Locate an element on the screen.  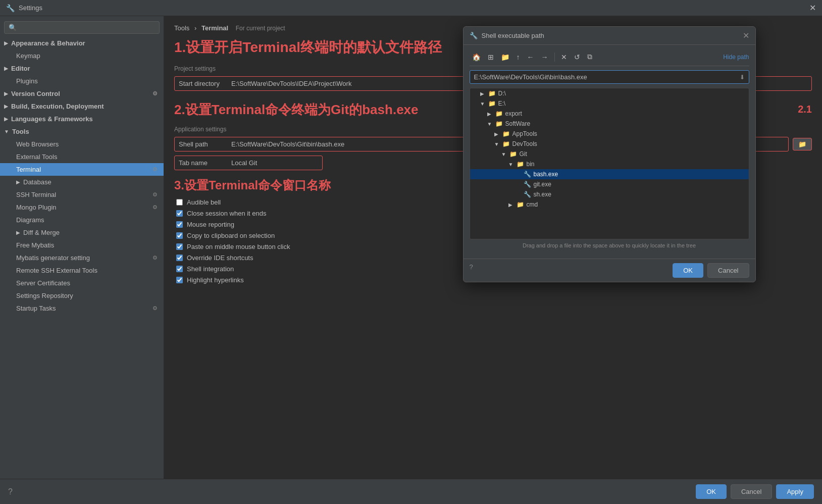
sidebar-item-web-browsers: Web Browsers is located at coordinates (82, 144).